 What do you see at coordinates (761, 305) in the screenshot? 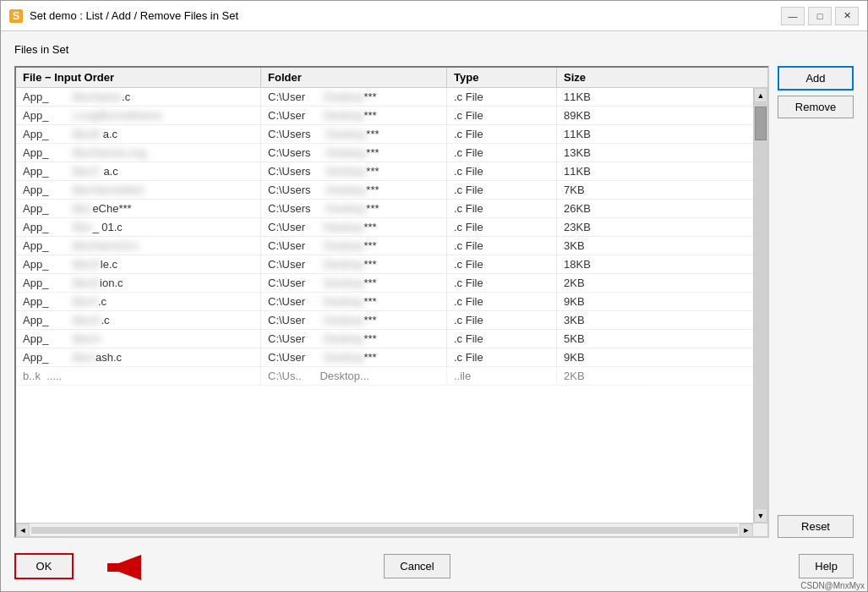
I see `scroll-track` at bounding box center [761, 305].